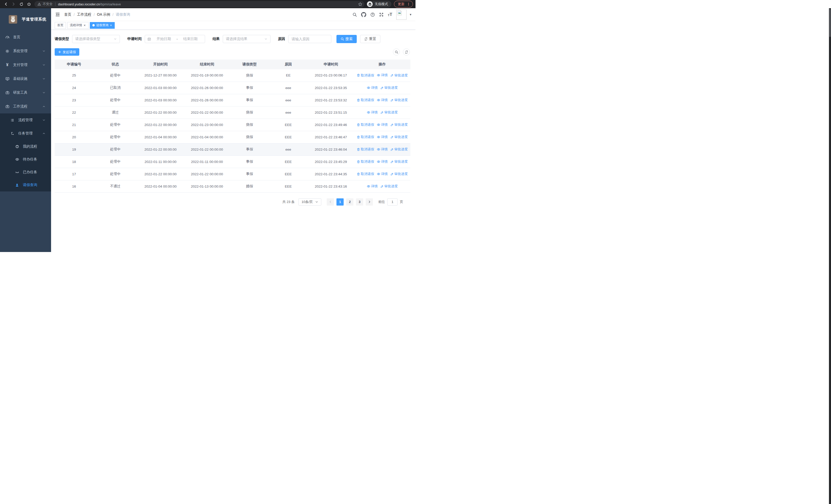  What do you see at coordinates (26, 92) in the screenshot?
I see `sidebar-item-dev-tools: 研发工具` at bounding box center [26, 92].